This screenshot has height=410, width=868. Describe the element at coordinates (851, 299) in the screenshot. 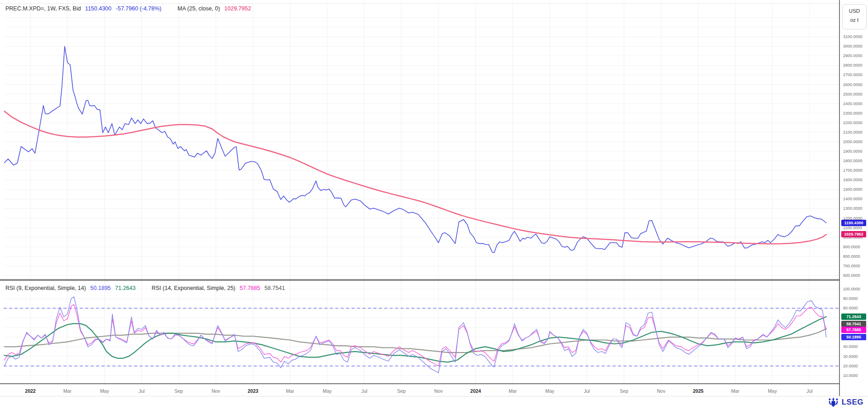

I see `rsi-tick-label: 90.0000` at that location.